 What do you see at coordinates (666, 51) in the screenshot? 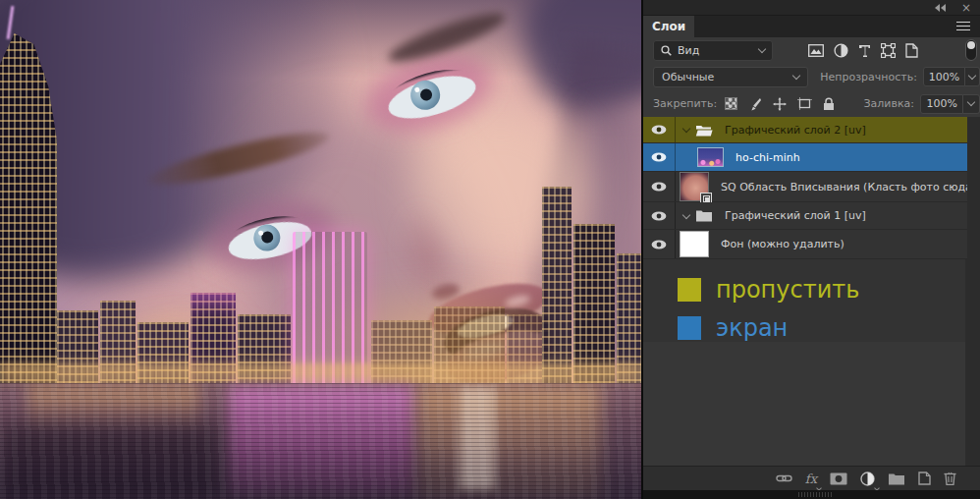
I see `search-icon` at bounding box center [666, 51].